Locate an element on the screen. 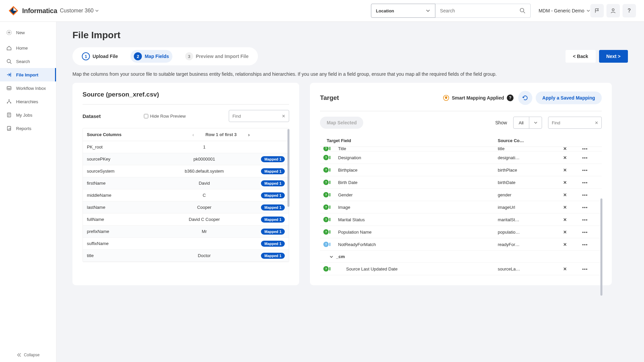 The image size is (644, 362). sidebar-item-search: Search is located at coordinates (28, 61).